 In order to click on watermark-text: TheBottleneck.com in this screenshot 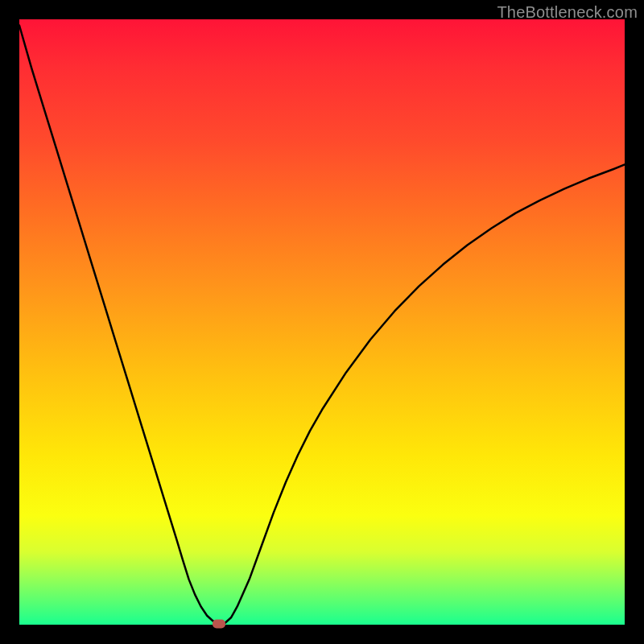, I will do `click(567, 13)`.